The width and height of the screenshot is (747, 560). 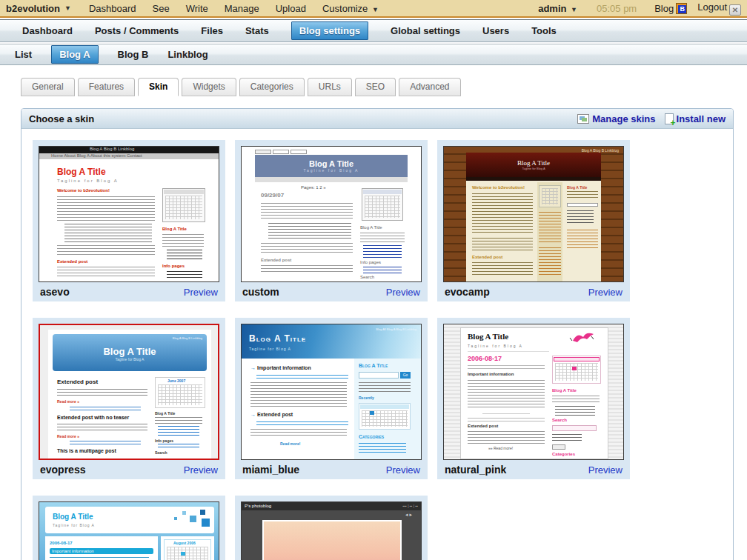 What do you see at coordinates (331, 341) in the screenshot?
I see `thumb-header: Blog All Blog A Blog B Linkblog Blog A T…` at bounding box center [331, 341].